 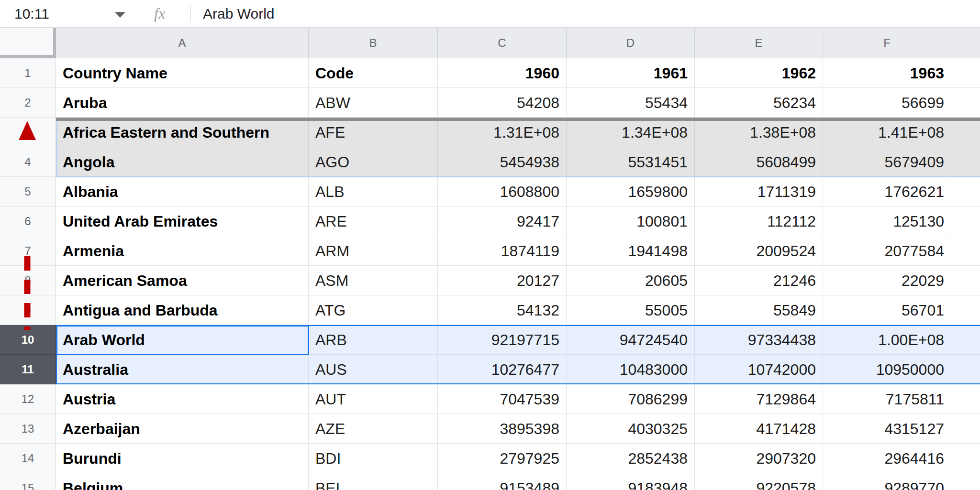 What do you see at coordinates (759, 482) in the screenshot?
I see `cell-E15: 9220578` at bounding box center [759, 482].